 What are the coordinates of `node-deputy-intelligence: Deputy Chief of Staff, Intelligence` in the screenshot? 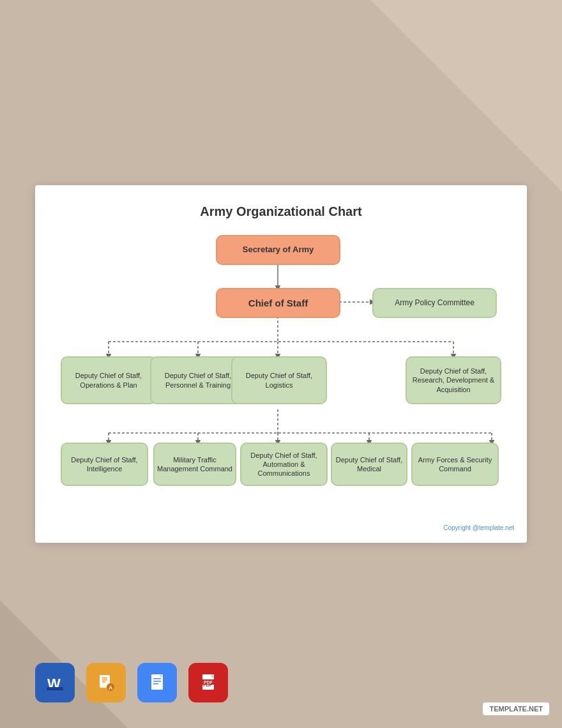 It's located at (105, 464).